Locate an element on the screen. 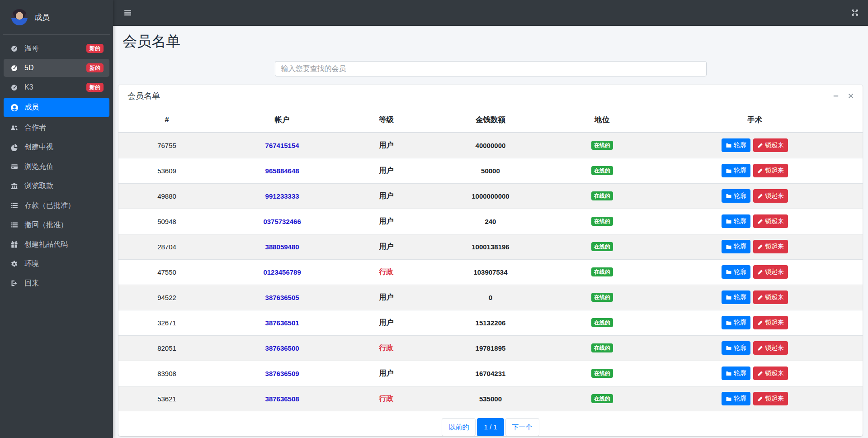 The image size is (868, 438). sidebar-item-label: 回来 is located at coordinates (32, 283).